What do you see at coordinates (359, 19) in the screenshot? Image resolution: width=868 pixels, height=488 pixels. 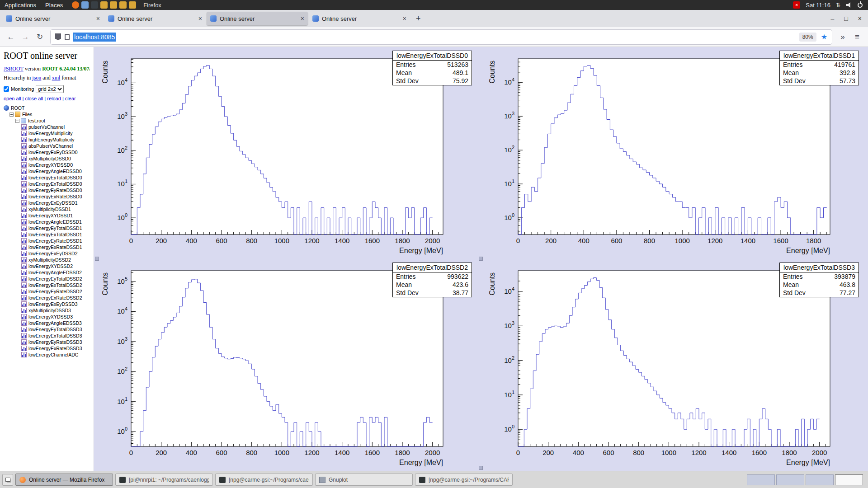 I see `browser-tab-4: Online server×` at bounding box center [359, 19].